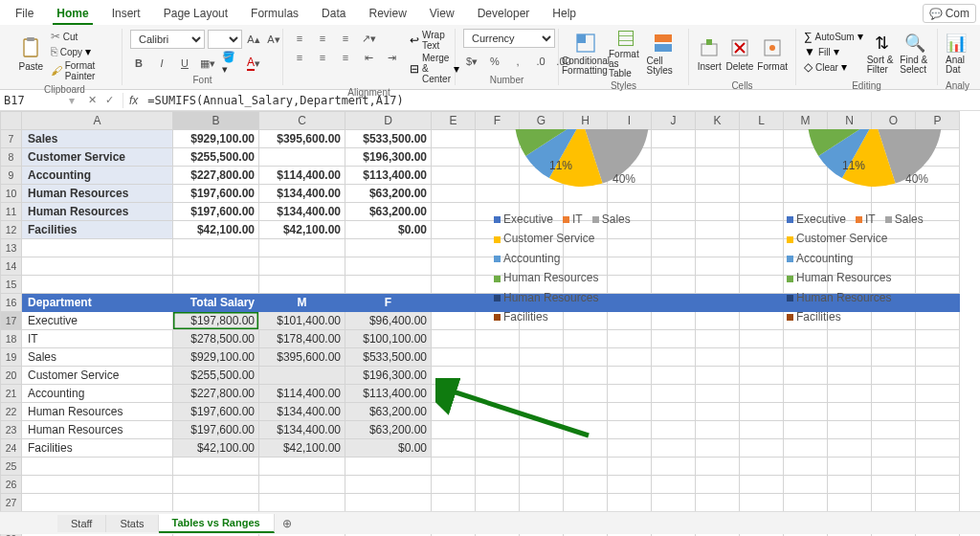  What do you see at coordinates (11, 121) in the screenshot?
I see `col-header` at bounding box center [11, 121].